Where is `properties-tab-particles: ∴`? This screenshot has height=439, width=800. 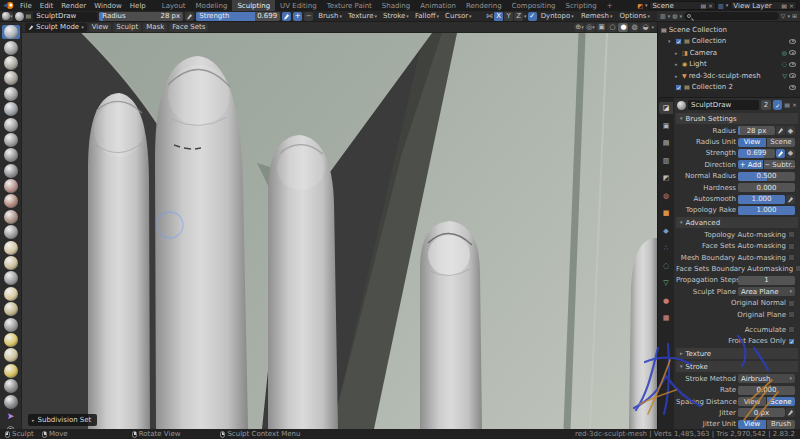
properties-tab-particles: ∴ is located at coordinates (666, 248).